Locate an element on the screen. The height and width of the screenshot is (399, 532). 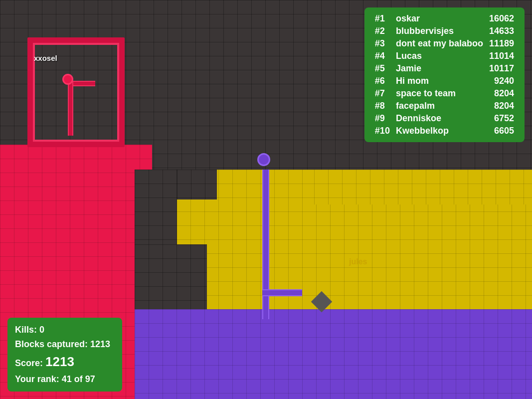
name-cell: Jamie is located at coordinates (440, 69).